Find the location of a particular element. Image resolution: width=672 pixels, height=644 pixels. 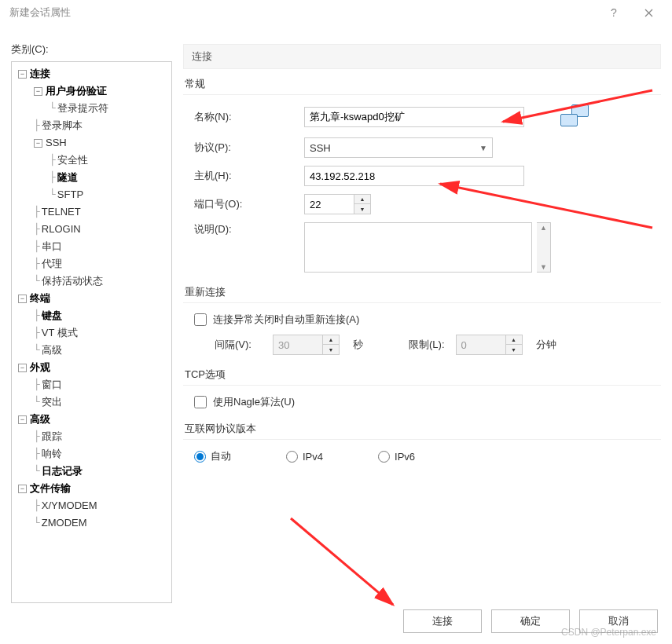

host-label: 主机(H): is located at coordinates (249, 176).